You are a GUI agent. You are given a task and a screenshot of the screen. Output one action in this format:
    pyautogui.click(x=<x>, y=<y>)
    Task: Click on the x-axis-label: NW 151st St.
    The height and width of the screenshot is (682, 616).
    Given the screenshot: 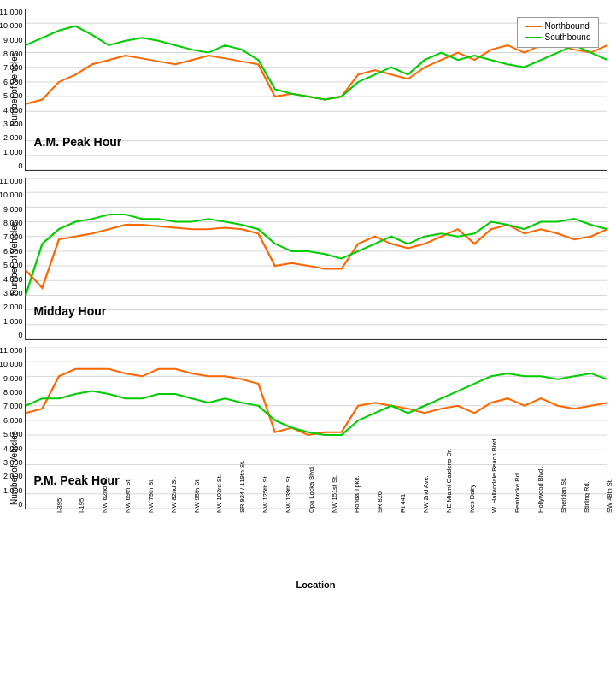 What is the action you would take?
    pyautogui.click(x=335, y=494)
    